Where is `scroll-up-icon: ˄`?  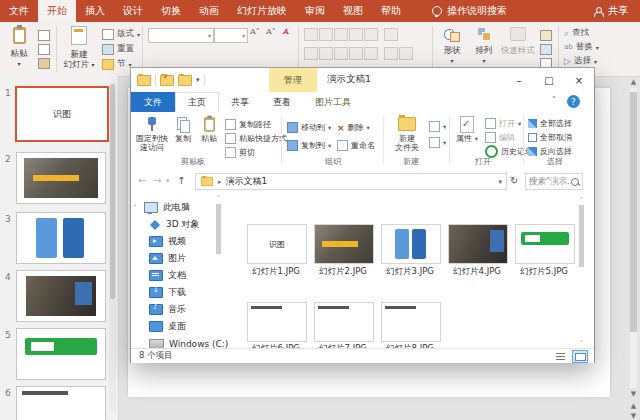
scroll-up-icon: ˄ is located at coordinates (582, 200).